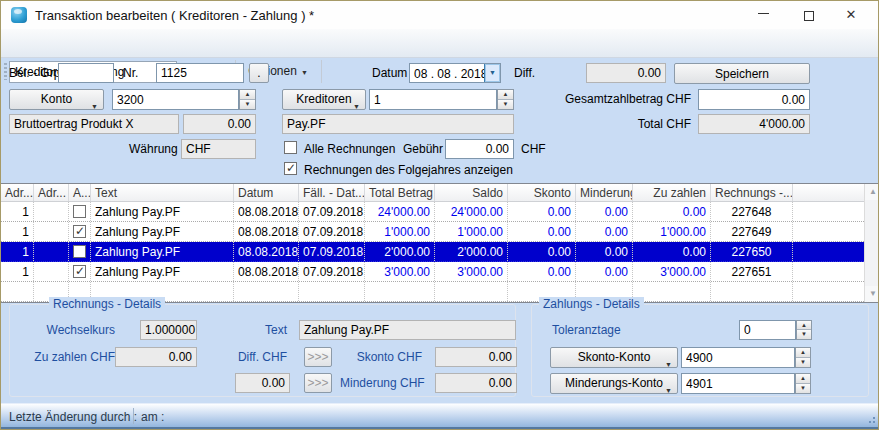 The width and height of the screenshot is (879, 430). What do you see at coordinates (290, 148) in the screenshot?
I see `alle-rechnungen-checkbox` at bounding box center [290, 148].